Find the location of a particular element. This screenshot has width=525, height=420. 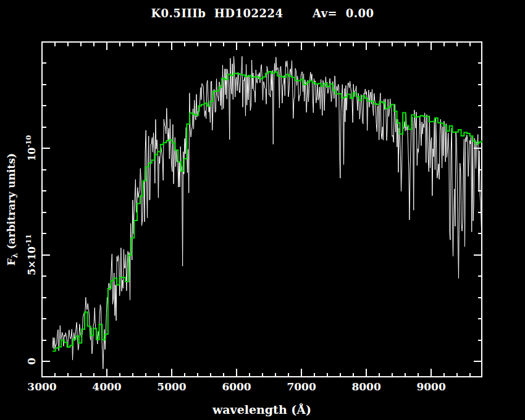

y-tick-label: 0 is located at coordinates (32, 361).